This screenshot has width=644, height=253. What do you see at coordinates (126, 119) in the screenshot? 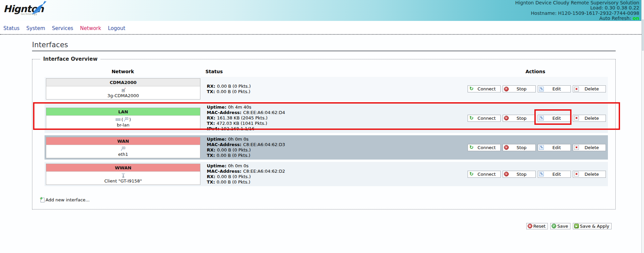
I see `ethernet-port-icon` at bounding box center [126, 119].